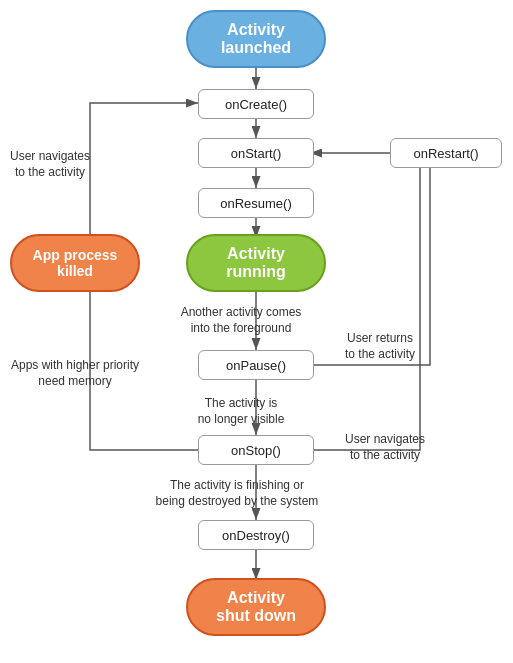 This screenshot has width=513, height=663. What do you see at coordinates (50, 164) in the screenshot?
I see `user-navigates-top-text: User navigates to the activity` at bounding box center [50, 164].